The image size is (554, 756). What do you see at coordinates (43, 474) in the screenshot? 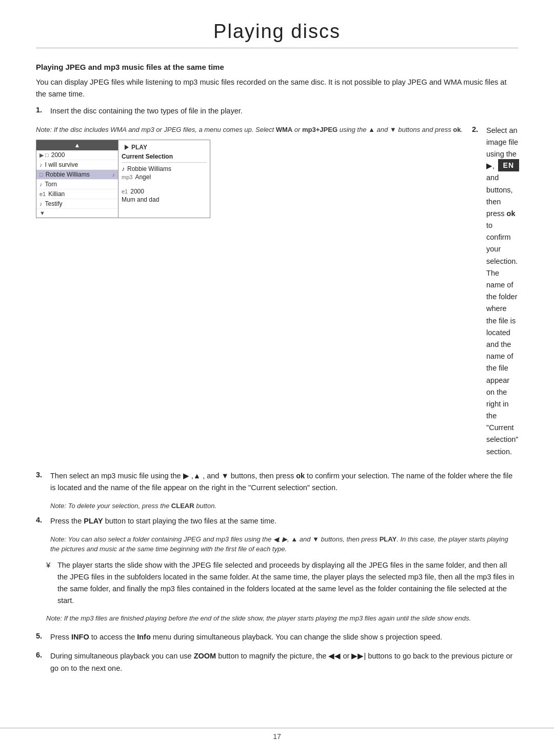
I see `step-3-num: 3.` at bounding box center [43, 474].